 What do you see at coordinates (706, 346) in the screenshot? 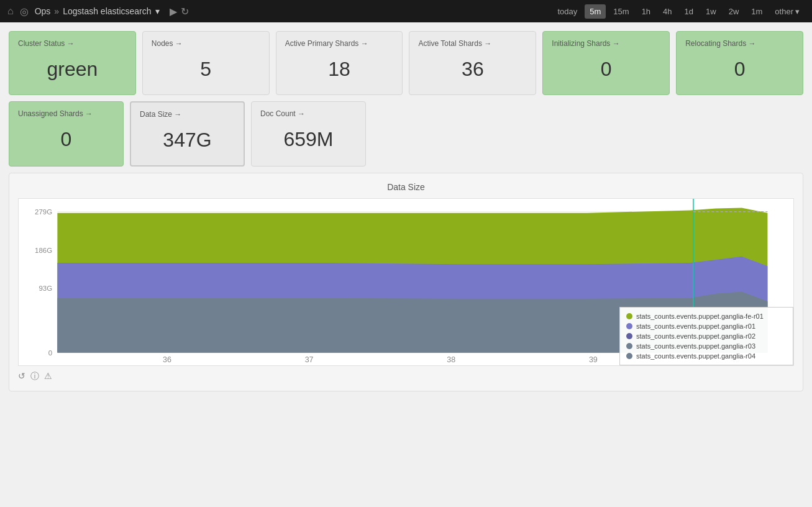
I see `legend-item-3: stats_counts.events.puppet.ganglia-r03` at bounding box center [706, 346].